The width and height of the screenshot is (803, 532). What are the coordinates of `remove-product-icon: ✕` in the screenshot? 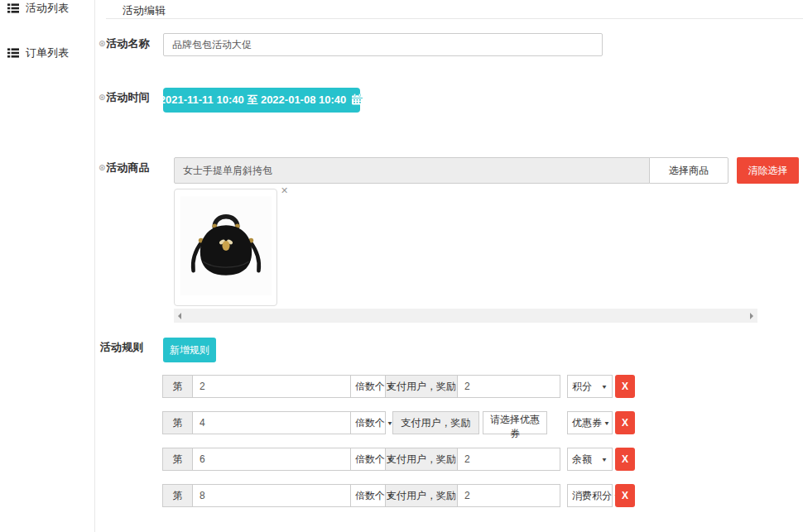 It's located at (285, 190).